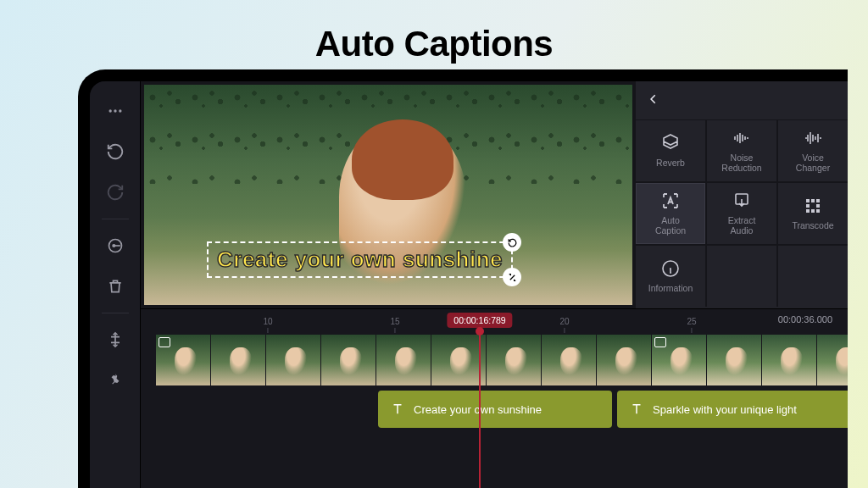 Image resolution: width=868 pixels, height=488 pixels. What do you see at coordinates (670, 276) in the screenshot?
I see `panel-item-information: Information` at bounding box center [670, 276].